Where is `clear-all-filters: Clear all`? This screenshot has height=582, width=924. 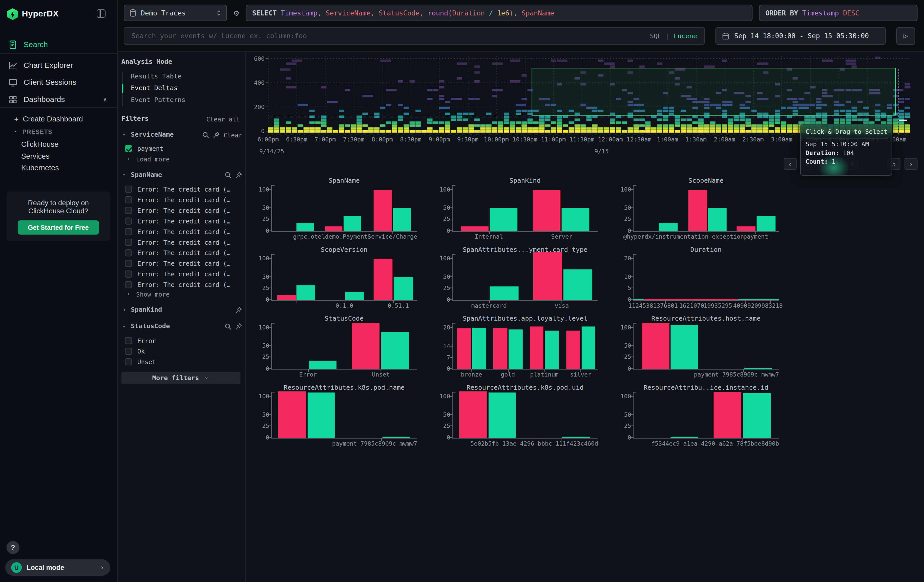 clear-all-filters: Clear all is located at coordinates (223, 119).